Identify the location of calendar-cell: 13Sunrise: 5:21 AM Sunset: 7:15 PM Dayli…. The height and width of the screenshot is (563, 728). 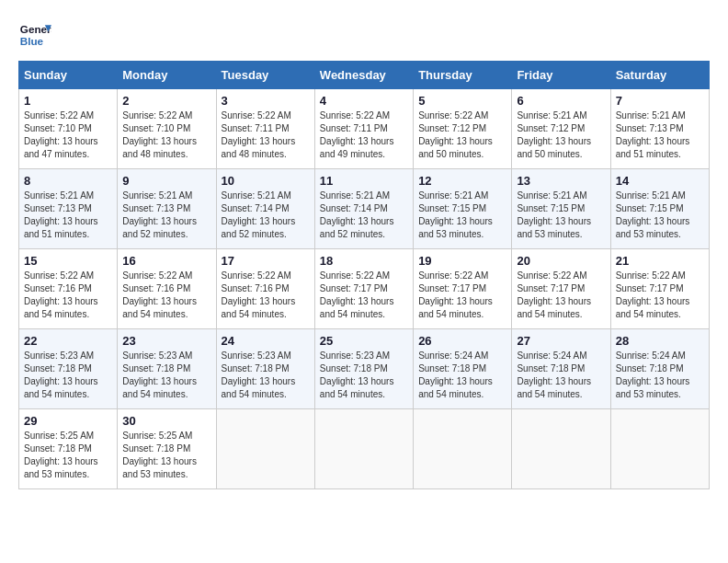
(561, 210).